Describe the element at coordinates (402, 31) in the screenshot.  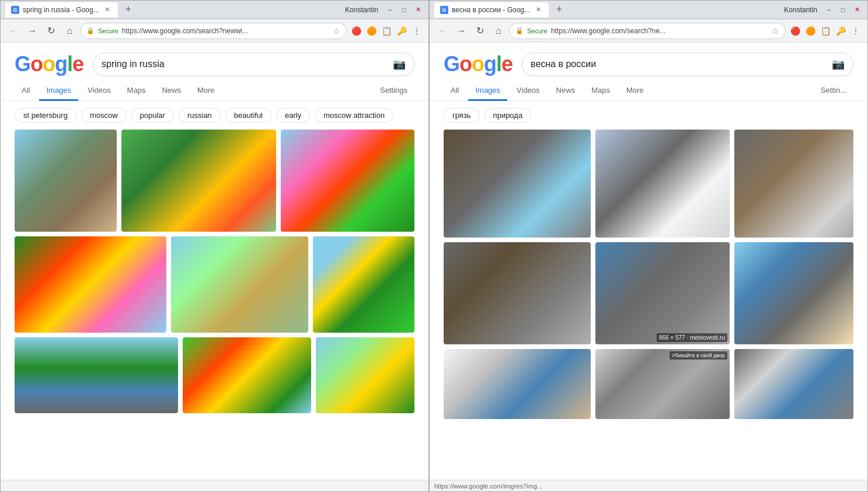
I see `left-extension-icon-4: 🔑` at that location.